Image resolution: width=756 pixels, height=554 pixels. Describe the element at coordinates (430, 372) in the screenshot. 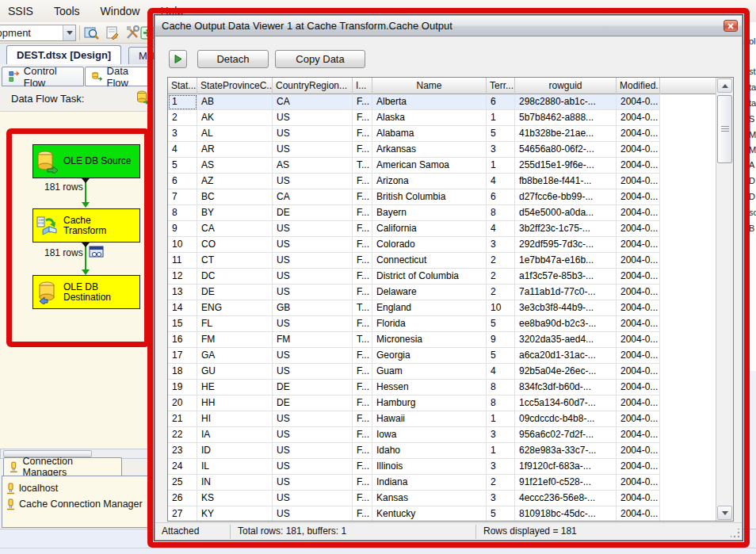

I see `table-cell: Guam` at that location.